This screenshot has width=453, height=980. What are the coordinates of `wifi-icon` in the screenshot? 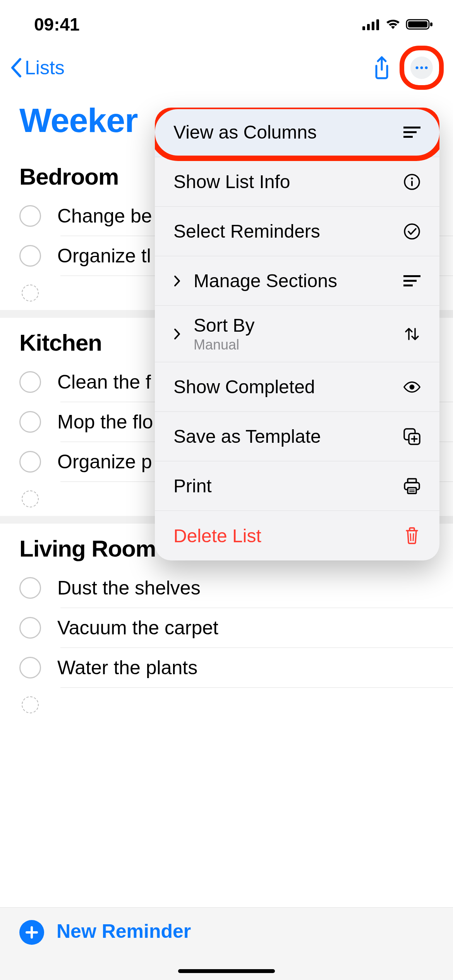 It's located at (393, 24).